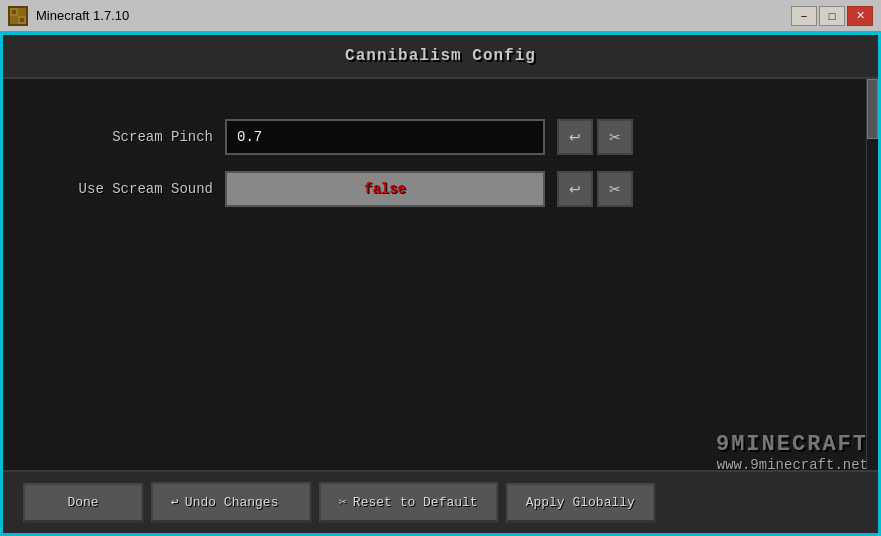 The width and height of the screenshot is (881, 536). Describe the element at coordinates (231, 502) in the screenshot. I see `undo-changes-button: ↩ Undo Changes` at that location.